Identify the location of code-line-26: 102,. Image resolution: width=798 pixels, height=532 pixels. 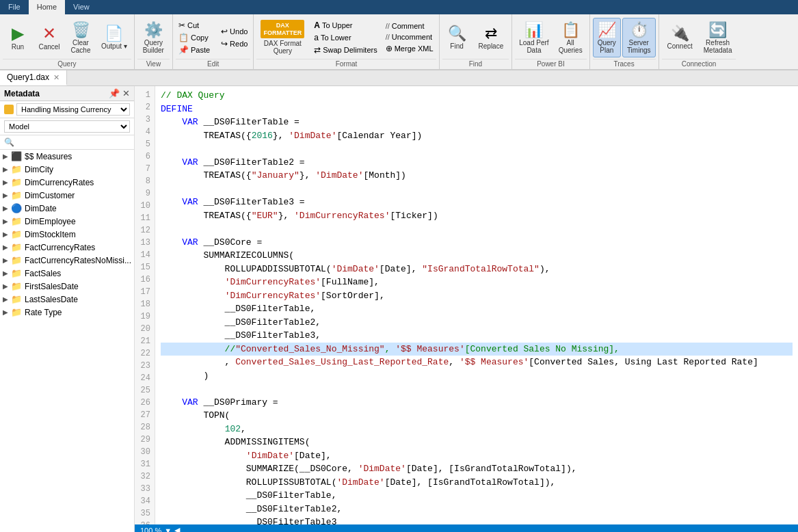
(477, 429).